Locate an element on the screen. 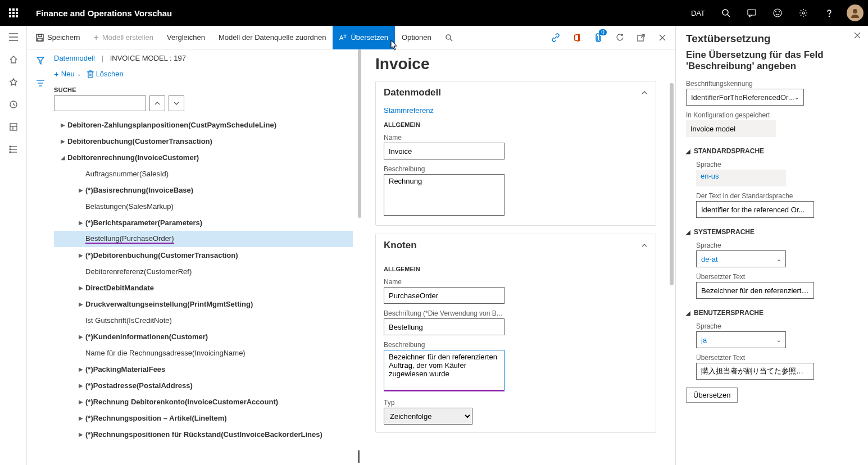  std-text-label: Der Text in der Standardsprache is located at coordinates (777, 196).